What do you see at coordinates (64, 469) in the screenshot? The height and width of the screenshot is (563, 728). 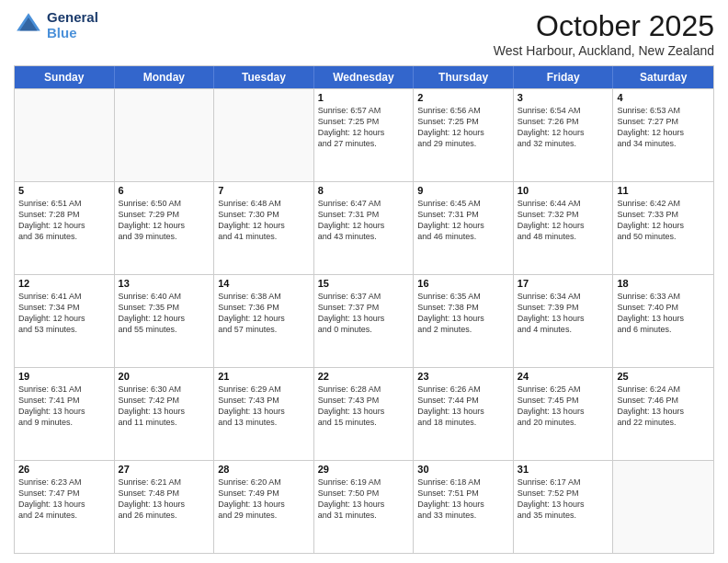 I see `day-number: 26` at bounding box center [64, 469].